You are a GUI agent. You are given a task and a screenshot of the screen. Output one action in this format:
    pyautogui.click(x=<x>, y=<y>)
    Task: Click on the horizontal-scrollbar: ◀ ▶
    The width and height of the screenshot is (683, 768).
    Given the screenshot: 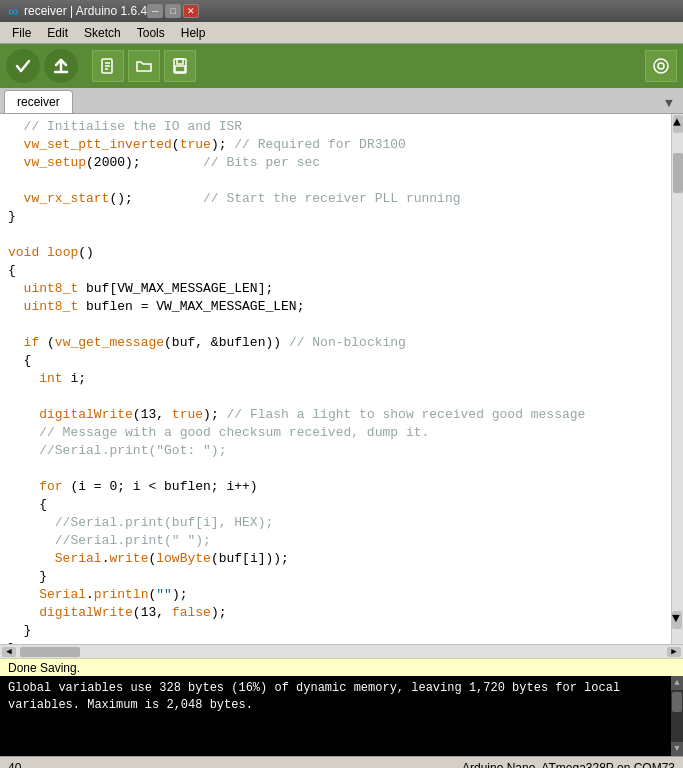 What is the action you would take?
    pyautogui.click(x=342, y=651)
    